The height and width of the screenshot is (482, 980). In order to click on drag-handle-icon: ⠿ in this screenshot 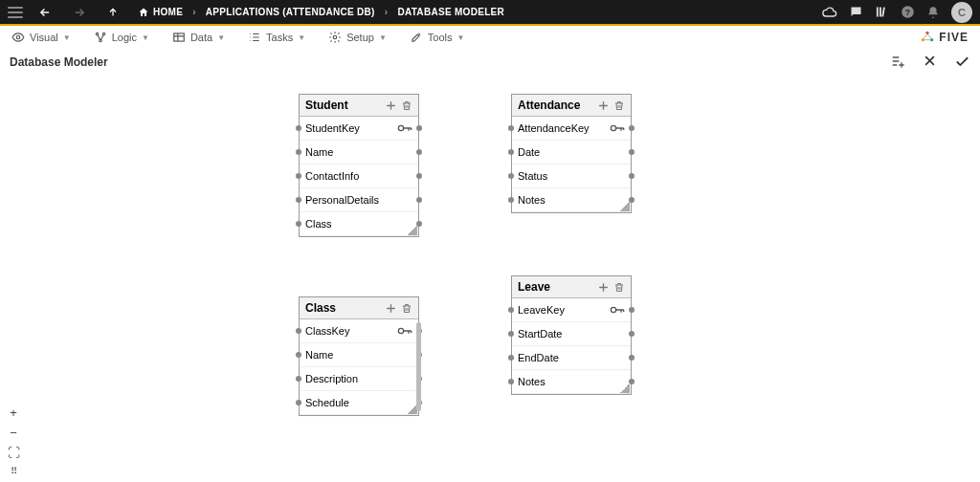, I will do `click(13, 471)`.